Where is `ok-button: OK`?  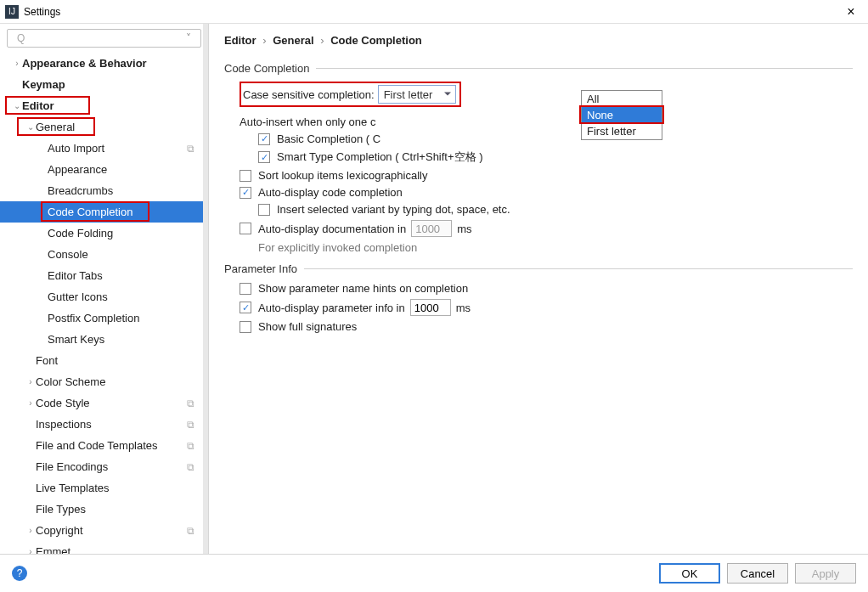 ok-button: OK is located at coordinates (690, 573).